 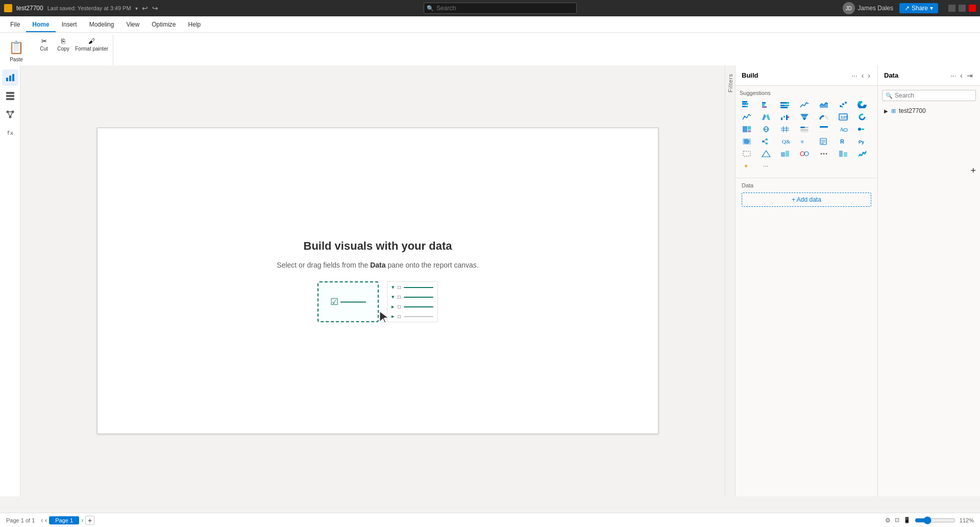 What do you see at coordinates (92, 45) in the screenshot?
I see `format-painter-button: 🖌 Format painter` at bounding box center [92, 45].